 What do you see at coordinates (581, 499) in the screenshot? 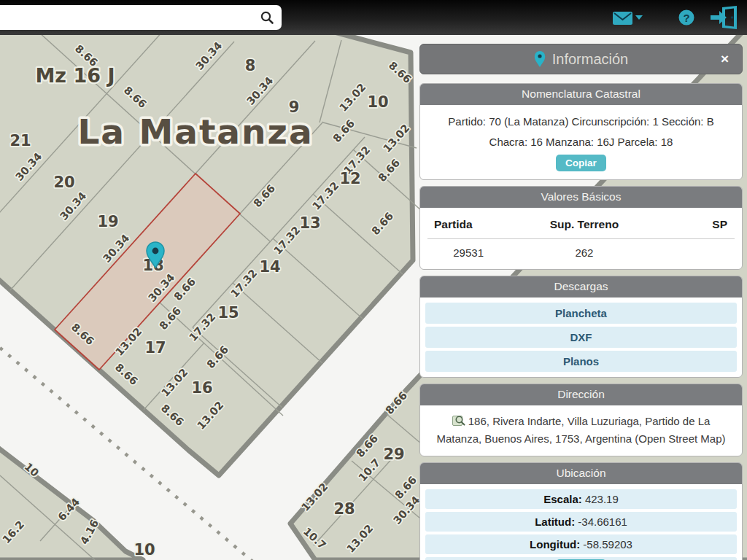
I see `location-row: Escala: 423.19` at bounding box center [581, 499].